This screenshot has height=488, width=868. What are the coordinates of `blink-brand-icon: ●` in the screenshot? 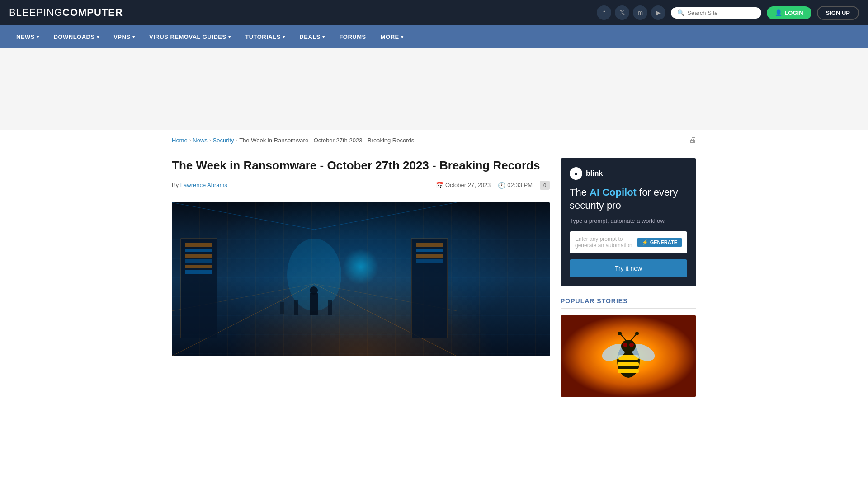 It's located at (576, 174).